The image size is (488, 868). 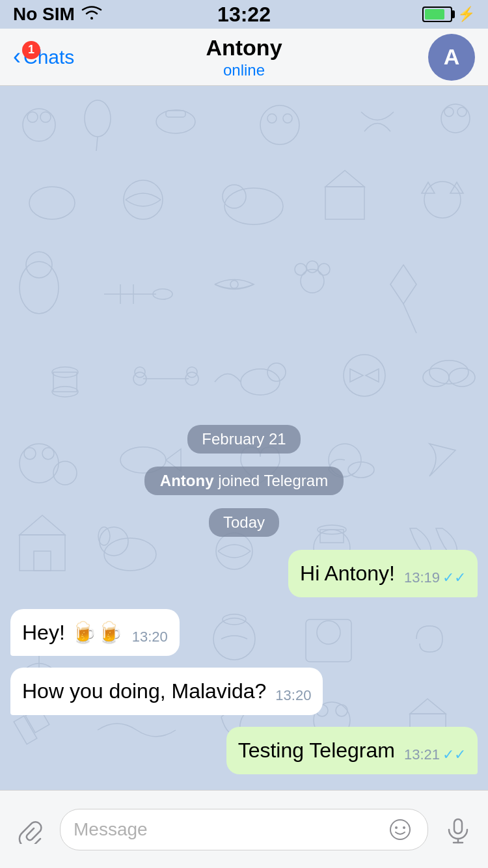 I want to click on attachment-button, so click(x=30, y=830).